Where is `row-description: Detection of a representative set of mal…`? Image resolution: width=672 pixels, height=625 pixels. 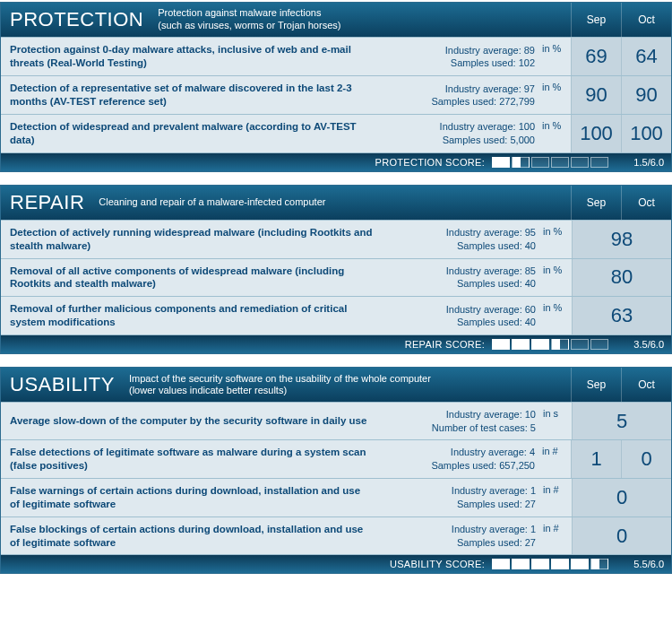 row-description: Detection of a representative set of mal… is located at coordinates (191, 95).